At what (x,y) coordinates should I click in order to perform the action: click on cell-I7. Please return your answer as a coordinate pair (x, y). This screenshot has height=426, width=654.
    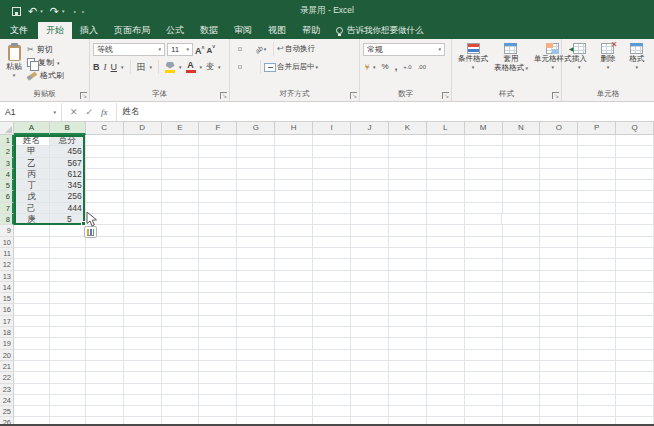
    Looking at the image, I should click on (332, 208).